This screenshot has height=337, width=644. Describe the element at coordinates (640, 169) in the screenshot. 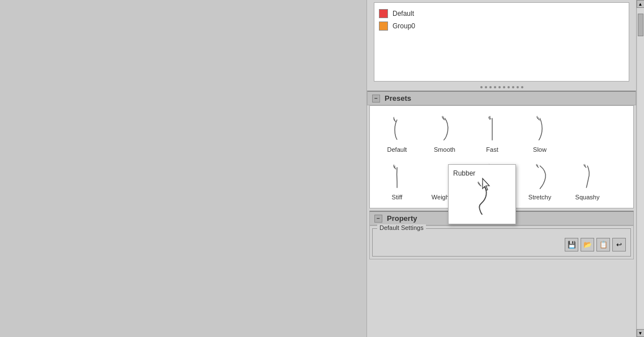

I see `right-scrollbar: ▲ ▼` at that location.